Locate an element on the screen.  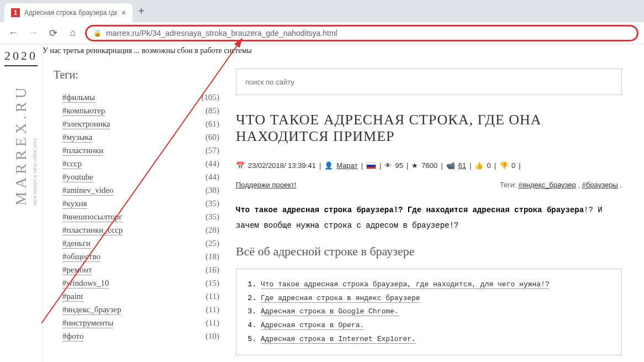
article-meta: 📅 23/02/2018/ 13:39:41 | 👤 Марат | | 👁 9… is located at coordinates (429, 166).